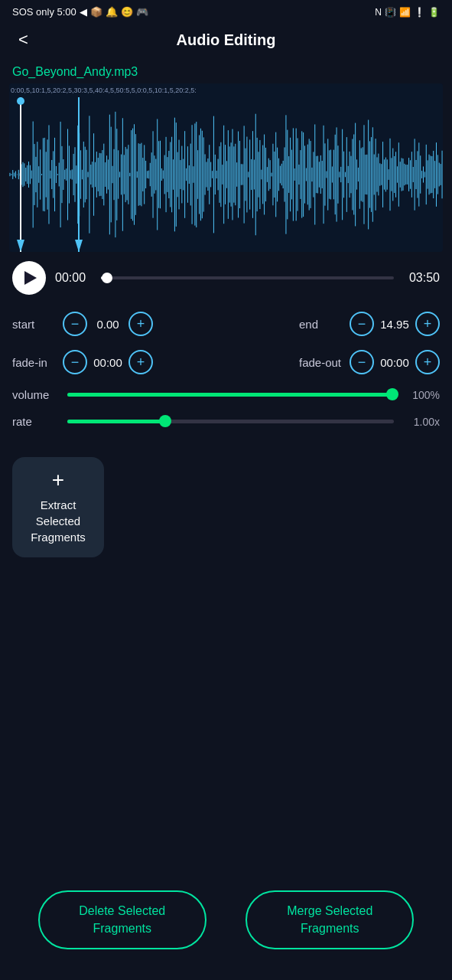  What do you see at coordinates (226, 278) in the screenshot?
I see `player-controls: 00:00 03:50` at bounding box center [226, 278].